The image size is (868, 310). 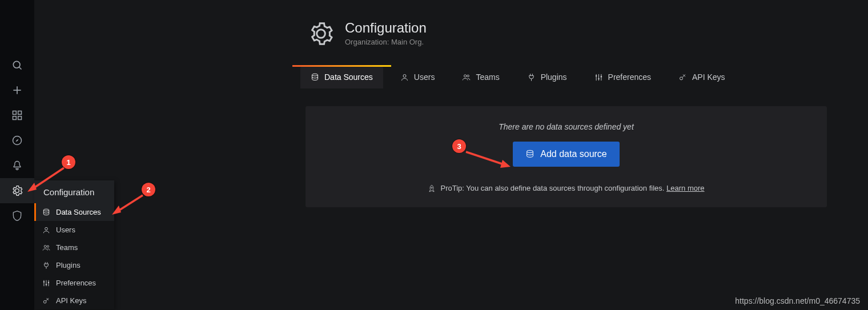 What do you see at coordinates (17, 140) in the screenshot?
I see `nav-explore` at bounding box center [17, 140].